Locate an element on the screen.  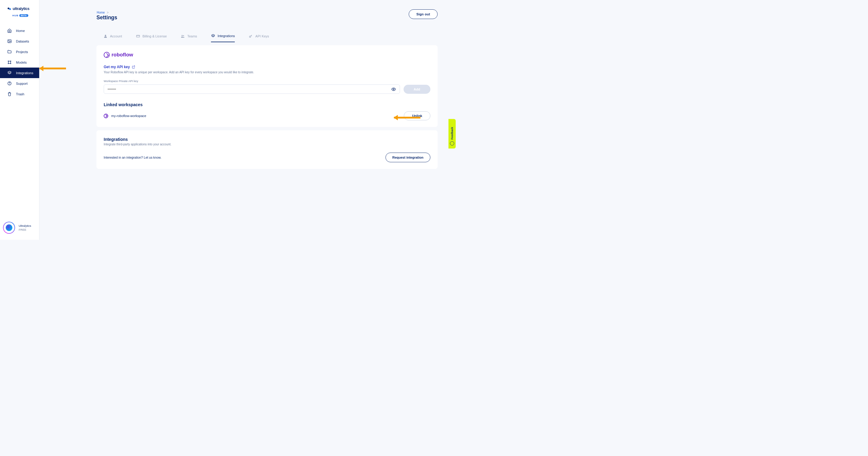
sidebar: ultralytics HUB BETA Home Datasets Proje… is located at coordinates (20, 120).